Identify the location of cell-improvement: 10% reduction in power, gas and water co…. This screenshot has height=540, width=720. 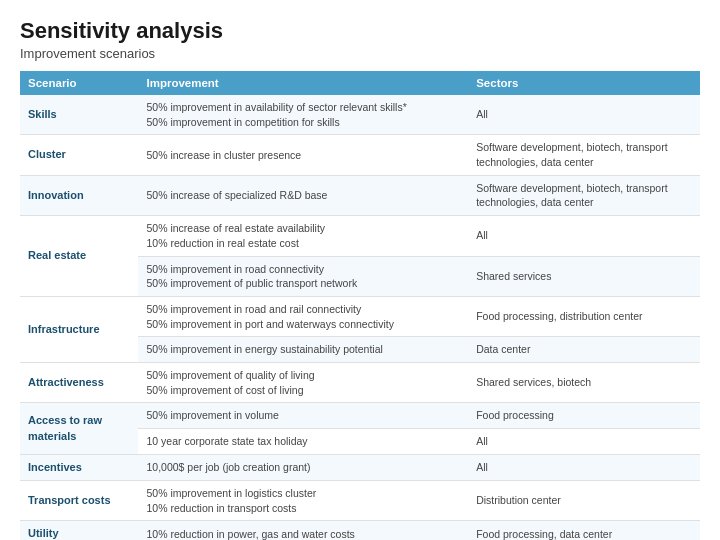
(303, 530).